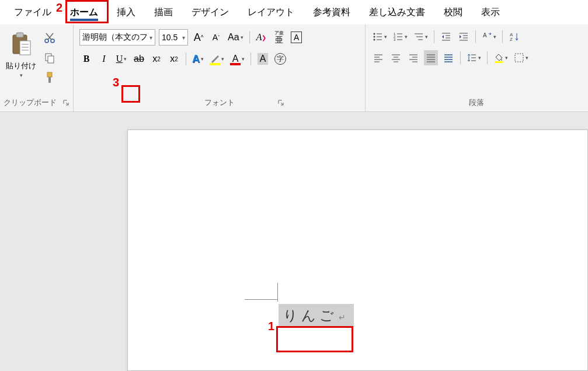 The height and width of the screenshot is (371, 588). What do you see at coordinates (431, 58) in the screenshot?
I see `justify-button` at bounding box center [431, 58].